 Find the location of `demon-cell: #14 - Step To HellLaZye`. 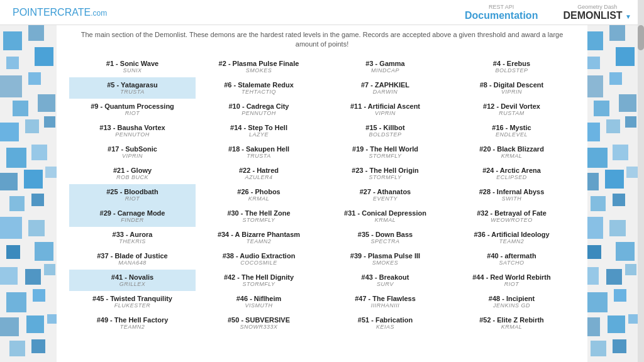

demon-cell: #14 - Step To HellLaZye is located at coordinates (259, 131).